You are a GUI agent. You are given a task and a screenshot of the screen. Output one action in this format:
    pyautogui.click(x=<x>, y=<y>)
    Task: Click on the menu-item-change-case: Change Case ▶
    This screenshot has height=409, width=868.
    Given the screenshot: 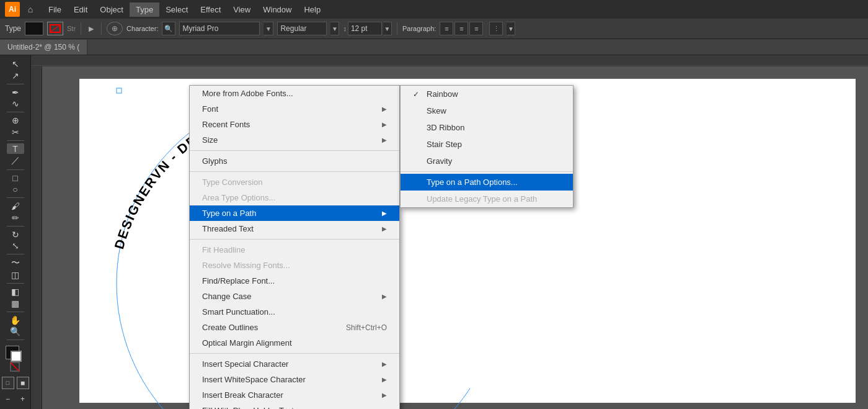 What is the action you would take?
    pyautogui.click(x=294, y=297)
    